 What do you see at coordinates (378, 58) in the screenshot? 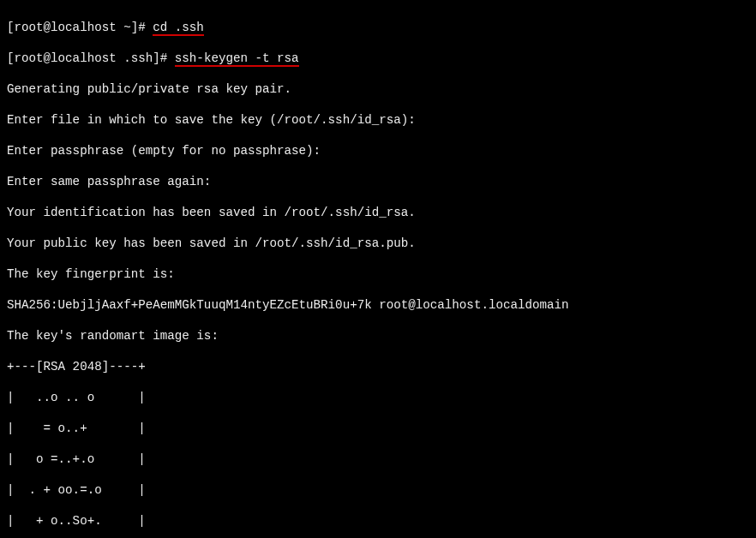
I see `line-cmd-keygen: [root@localhost .ssh]# ssh-keygen -t rsa` at bounding box center [378, 58].